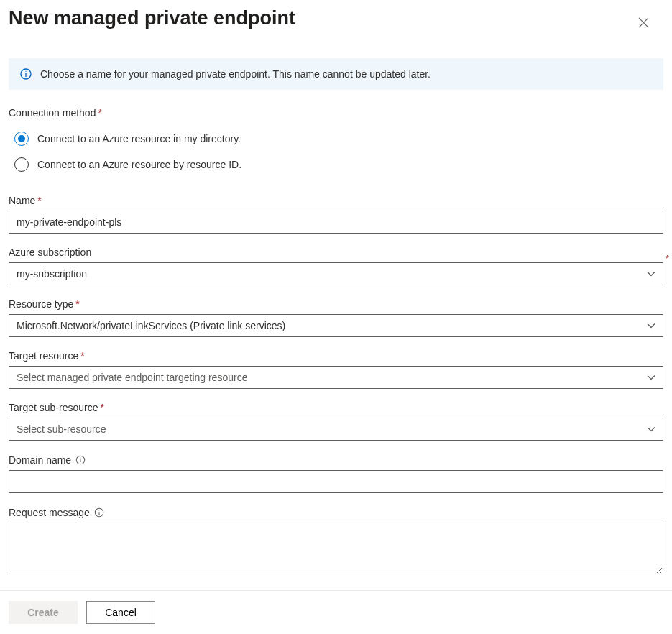 The image size is (672, 634). Describe the element at coordinates (336, 222) in the screenshot. I see `name-input` at that location.